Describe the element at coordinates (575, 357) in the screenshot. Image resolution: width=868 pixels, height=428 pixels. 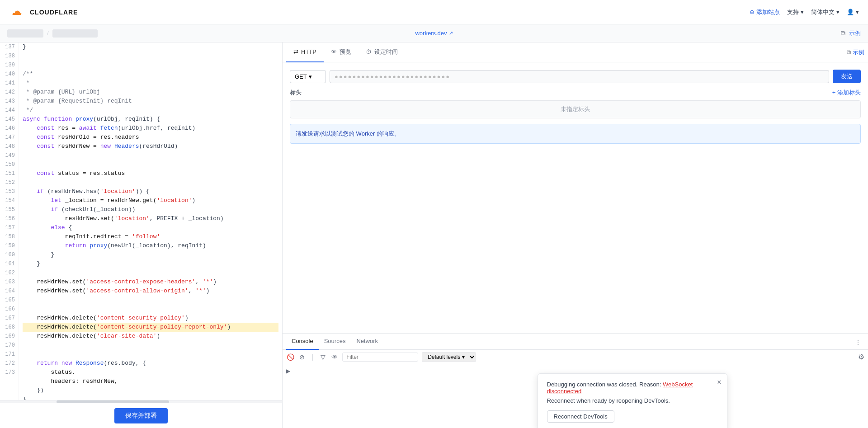
I see `console-toolbar: 🚫 ⊘ | ▽ 👁 Default levels ▾ ⚙` at that location.